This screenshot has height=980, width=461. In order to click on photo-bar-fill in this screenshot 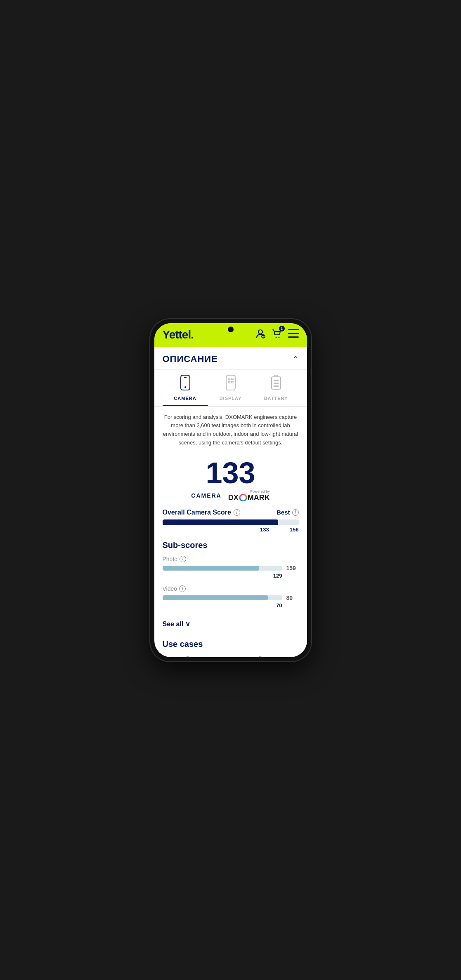, I will do `click(211, 568)`.